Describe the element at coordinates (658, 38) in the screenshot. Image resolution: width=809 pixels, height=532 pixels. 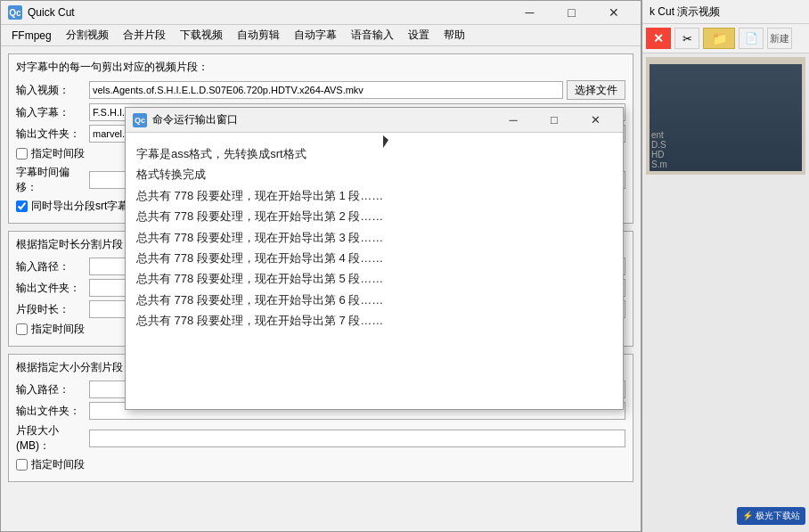
I see `toolbar-close-btn: ✕` at that location.